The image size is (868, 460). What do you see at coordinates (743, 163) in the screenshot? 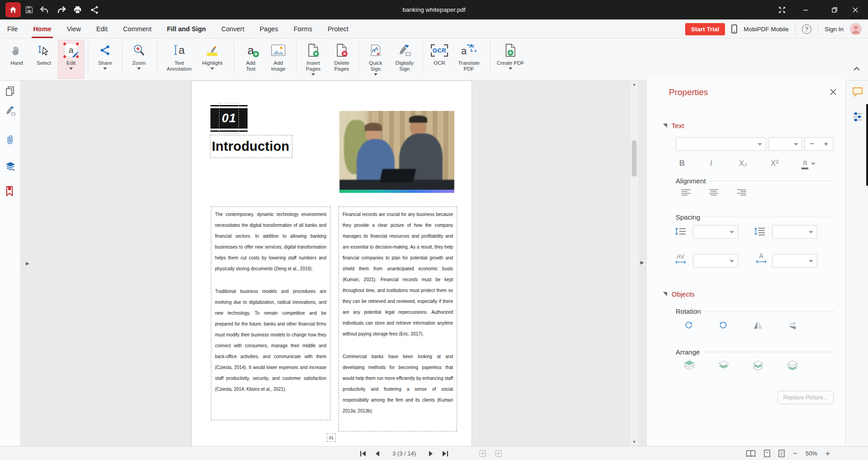
I see `subscript-button: X₂` at bounding box center [743, 163].